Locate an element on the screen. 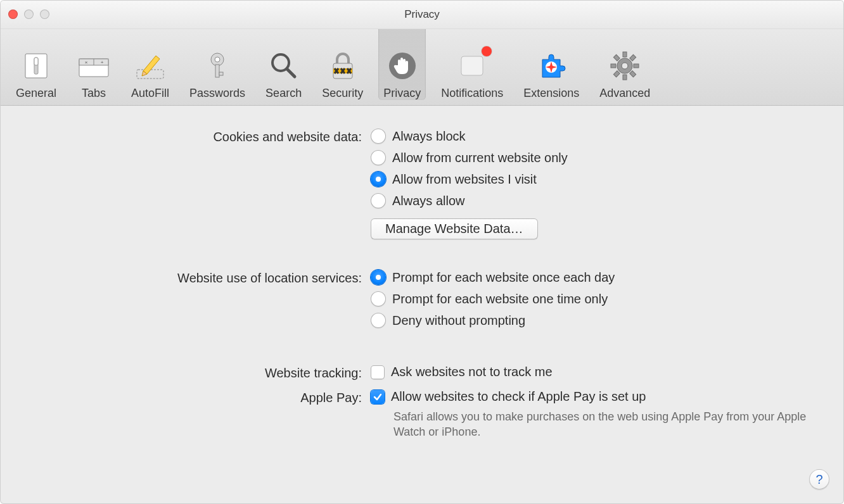  toolbar-tab-notifications: Notifications is located at coordinates (472, 63).